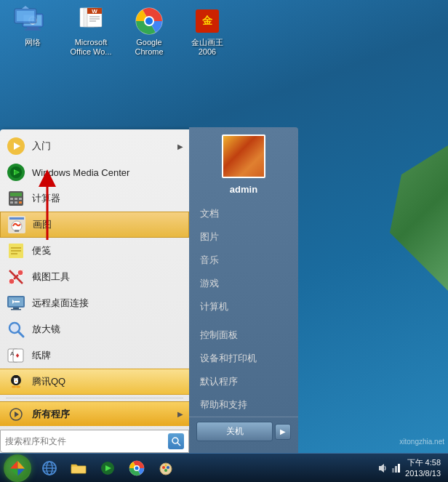 This screenshot has height=482, width=448. What do you see at coordinates (95, 382) in the screenshot?
I see `menu-item-qq: 腾讯QQ` at bounding box center [95, 382].